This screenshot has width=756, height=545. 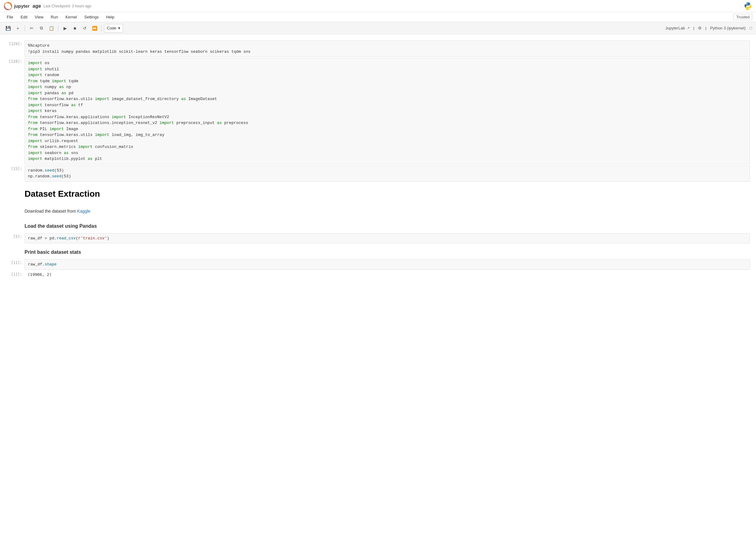 I want to click on cell-11b-output: (755, 1), so click(x=387, y=275).